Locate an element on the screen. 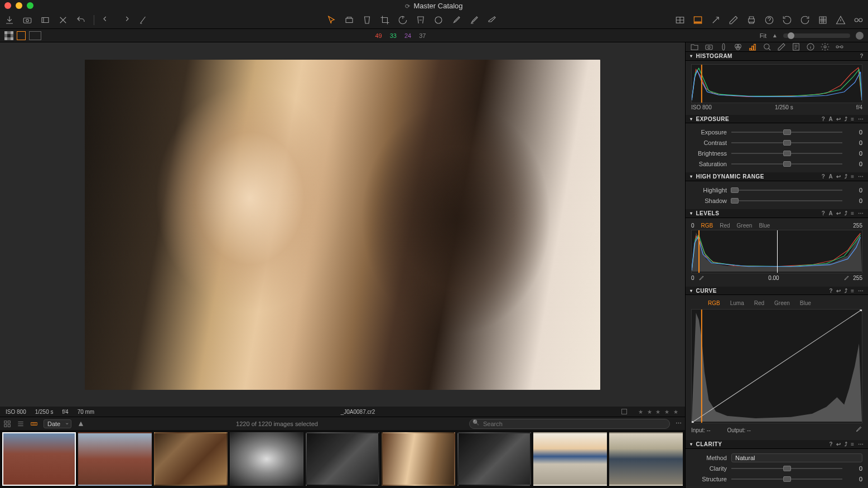  grid-view-icon is located at coordinates (680, 20).